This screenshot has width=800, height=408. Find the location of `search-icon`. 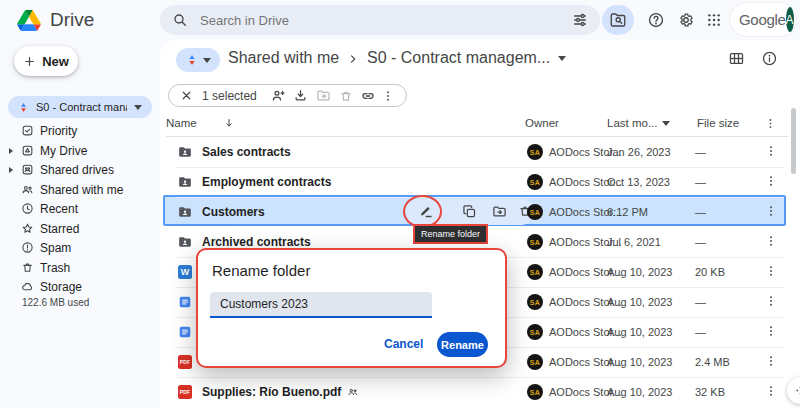

search-icon is located at coordinates (180, 20).